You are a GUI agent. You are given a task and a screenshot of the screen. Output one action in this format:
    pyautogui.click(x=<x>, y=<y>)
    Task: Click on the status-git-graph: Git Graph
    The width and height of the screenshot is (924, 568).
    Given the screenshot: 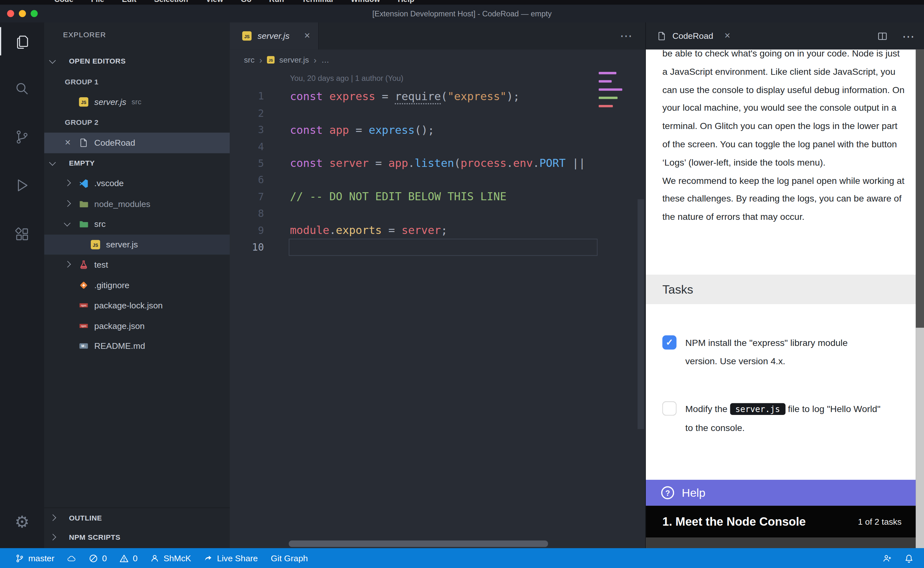 What is the action you would take?
    pyautogui.click(x=289, y=558)
    